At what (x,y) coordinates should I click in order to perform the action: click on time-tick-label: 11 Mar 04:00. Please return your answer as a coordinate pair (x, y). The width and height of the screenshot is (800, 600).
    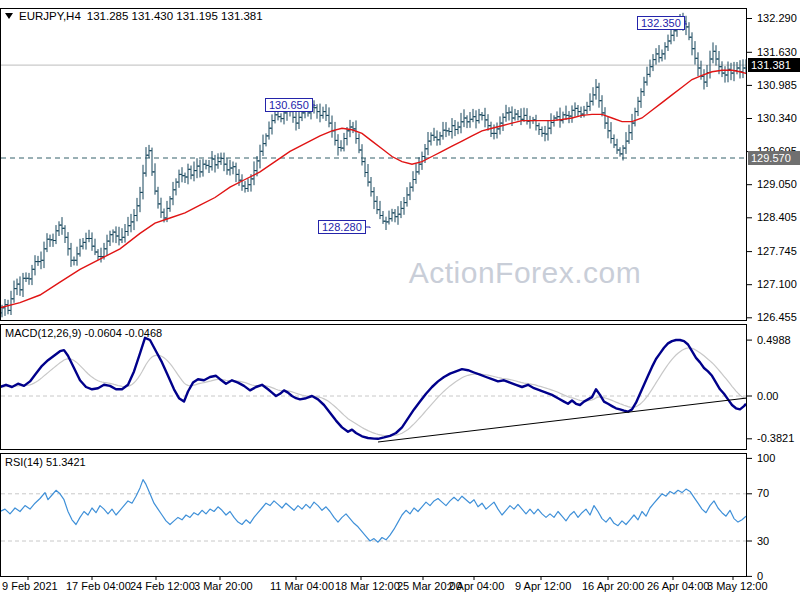
    Looking at the image, I should click on (302, 586).